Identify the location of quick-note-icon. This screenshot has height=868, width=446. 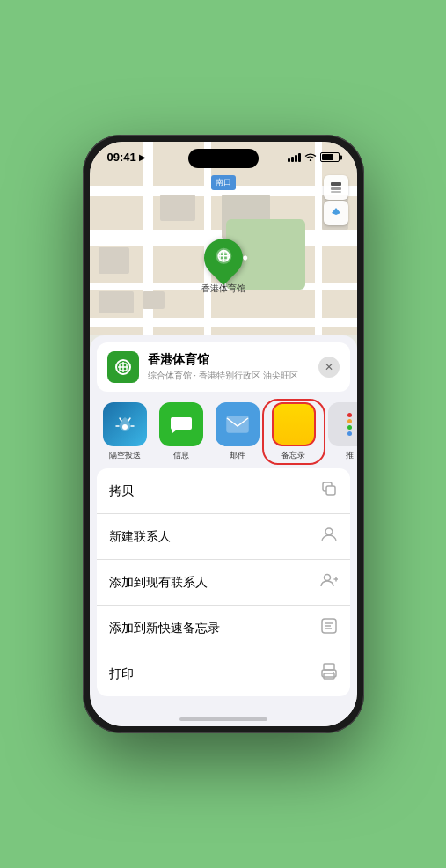
(329, 629).